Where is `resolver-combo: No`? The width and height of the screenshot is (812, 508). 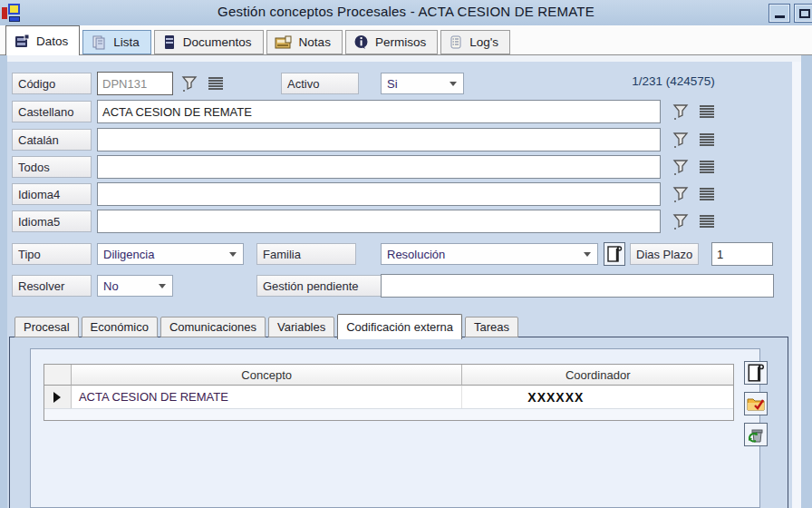 resolver-combo: No is located at coordinates (135, 286).